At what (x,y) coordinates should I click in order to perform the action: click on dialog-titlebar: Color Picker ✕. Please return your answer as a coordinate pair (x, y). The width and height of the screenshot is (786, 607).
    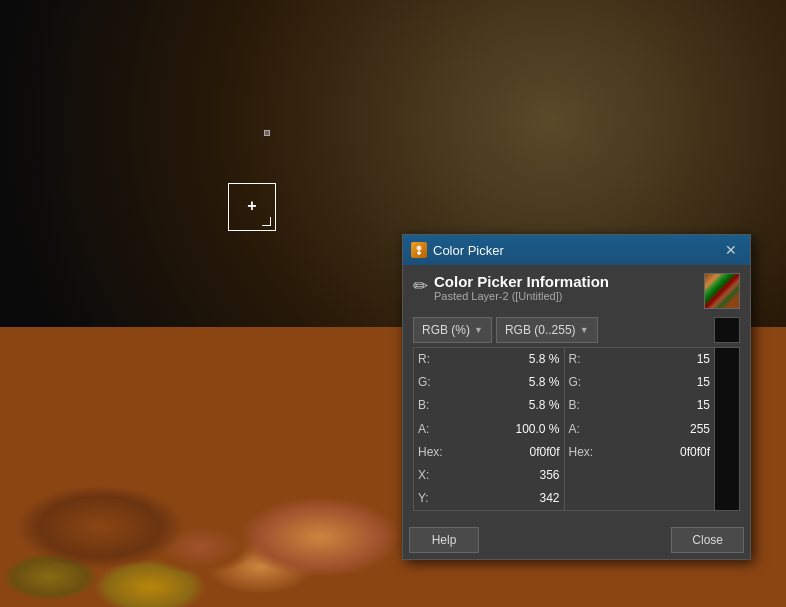
    Looking at the image, I should click on (576, 250).